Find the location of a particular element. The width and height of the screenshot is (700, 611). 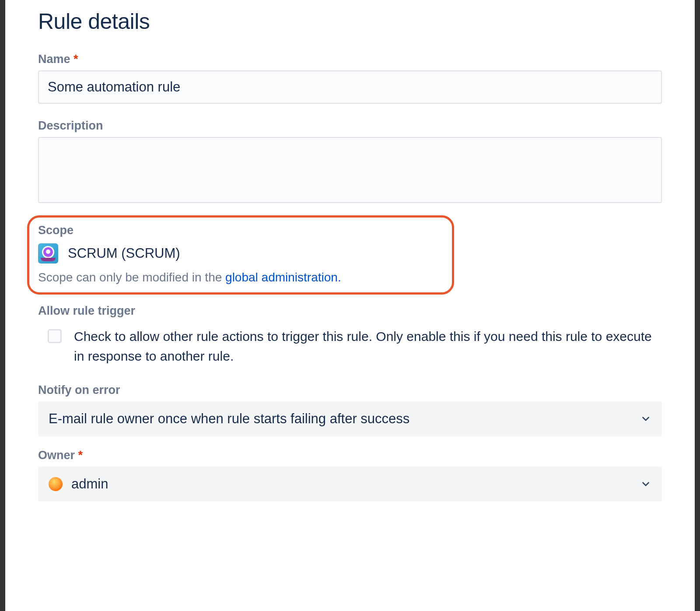

scope-hint: Scope can only be modified in the global… is located at coordinates (241, 277).